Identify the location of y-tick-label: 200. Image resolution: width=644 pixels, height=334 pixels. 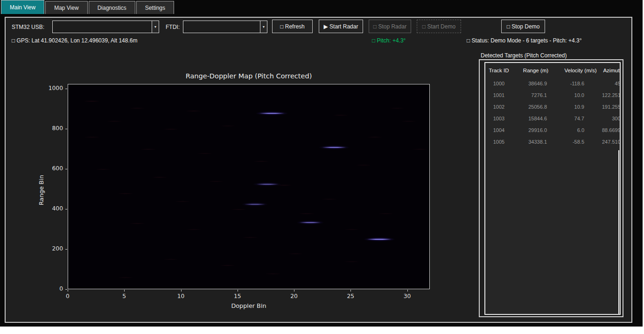
(51, 249).